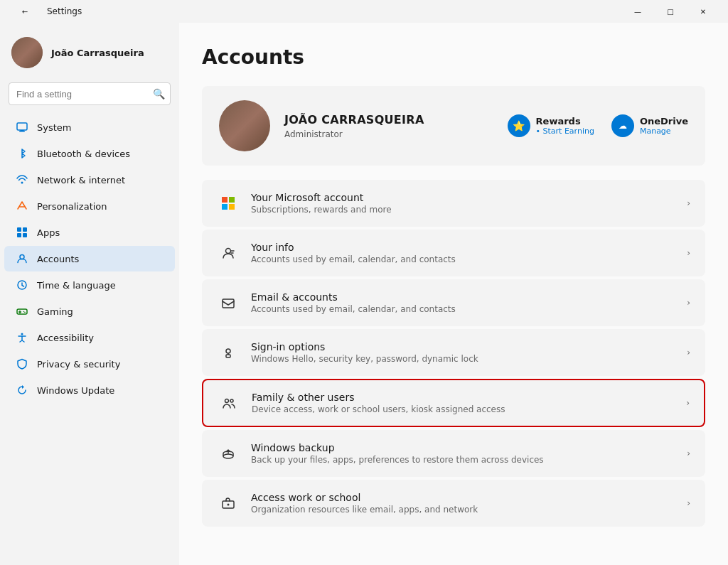 The width and height of the screenshot is (728, 565). What do you see at coordinates (464, 198) in the screenshot?
I see `microsoft-account-title: Your Microsoft account` at bounding box center [464, 198].